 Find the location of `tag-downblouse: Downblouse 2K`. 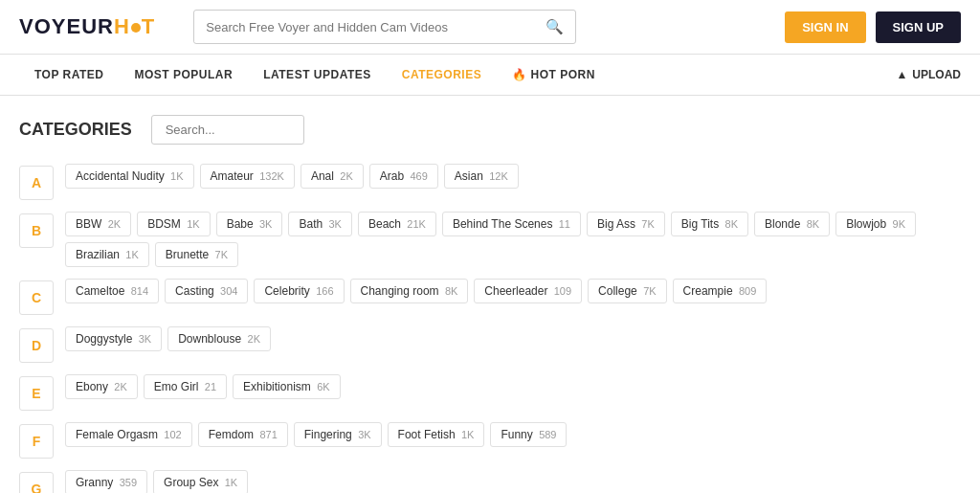

tag-downblouse: Downblouse 2K is located at coordinates (219, 339).